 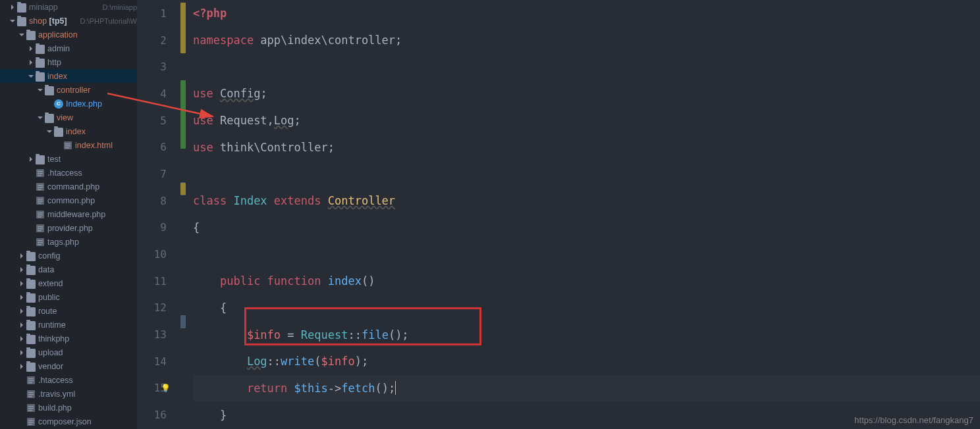 I want to click on tree-item: index.html, so click(x=68, y=145).